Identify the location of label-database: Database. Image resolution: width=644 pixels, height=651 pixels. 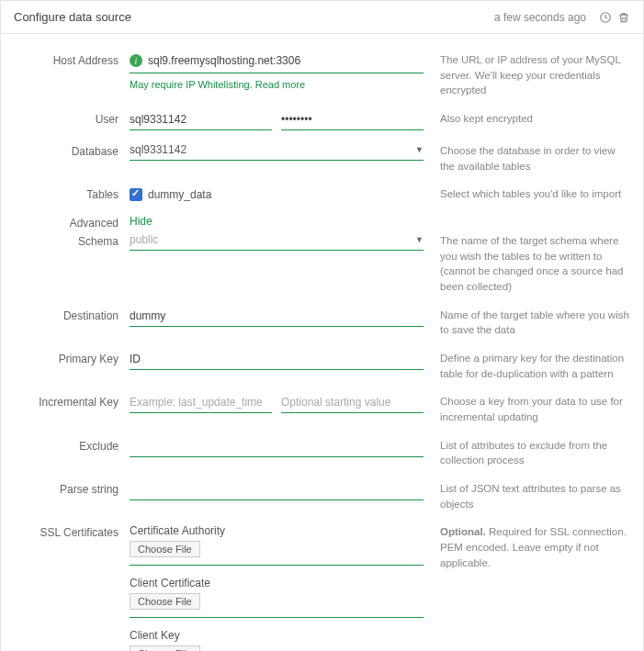
(72, 151).